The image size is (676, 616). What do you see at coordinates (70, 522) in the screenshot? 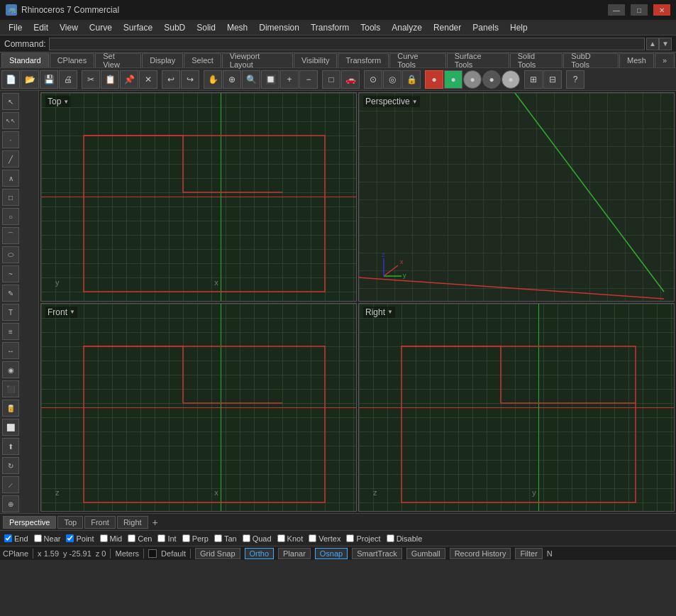
I see `status-tab-top: Top` at bounding box center [70, 522].